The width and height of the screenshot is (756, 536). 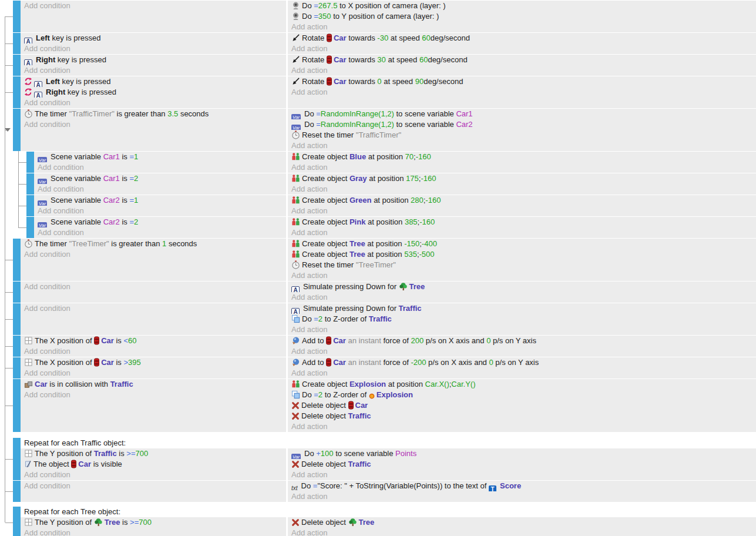 I want to click on sub-event: VarScene variable Car1 is =1Add conditio…, so click(x=391, y=162).